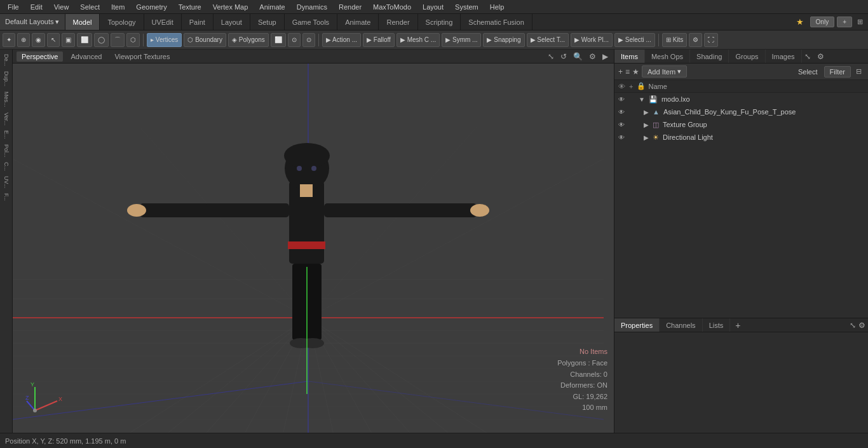 The height and width of the screenshot is (448, 868). Describe the element at coordinates (38, 40) in the screenshot. I see `tool-snap: ◉` at that location.